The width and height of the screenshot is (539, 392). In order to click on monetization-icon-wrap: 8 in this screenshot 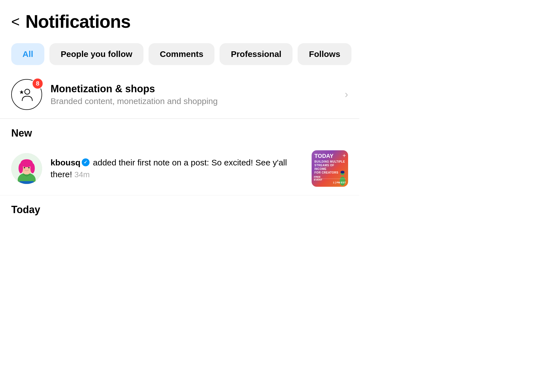, I will do `click(27, 94)`.